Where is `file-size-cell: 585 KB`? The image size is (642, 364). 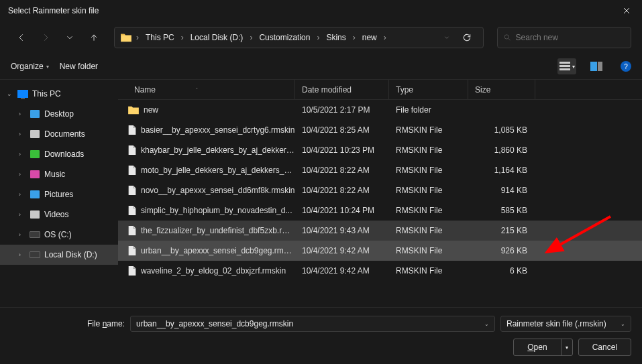 file-size-cell: 585 KB is located at coordinates (502, 210).